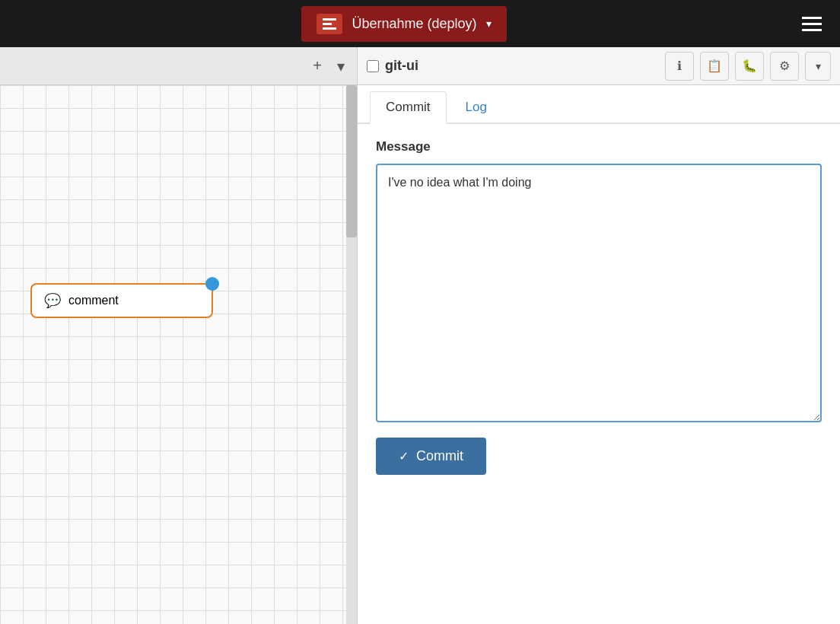 This screenshot has width=840, height=624. Describe the element at coordinates (749, 66) in the screenshot. I see `bug-button: 🐛` at that location.